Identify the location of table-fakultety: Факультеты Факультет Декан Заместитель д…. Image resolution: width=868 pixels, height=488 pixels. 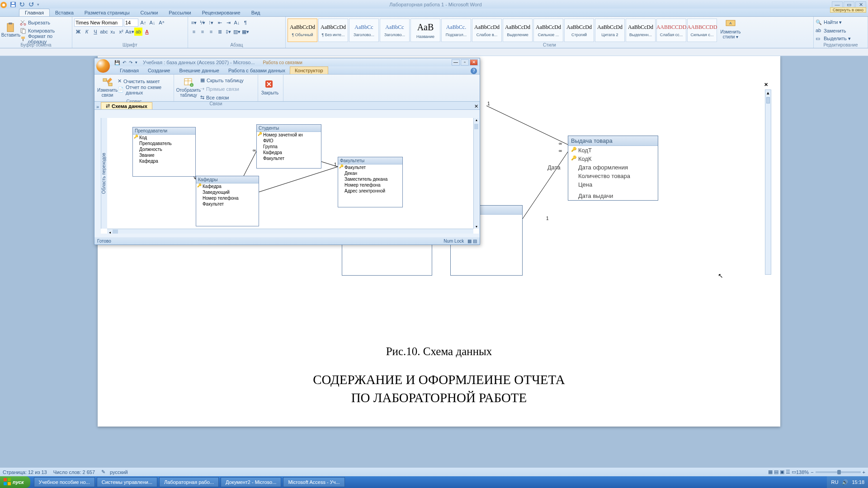
(370, 182).